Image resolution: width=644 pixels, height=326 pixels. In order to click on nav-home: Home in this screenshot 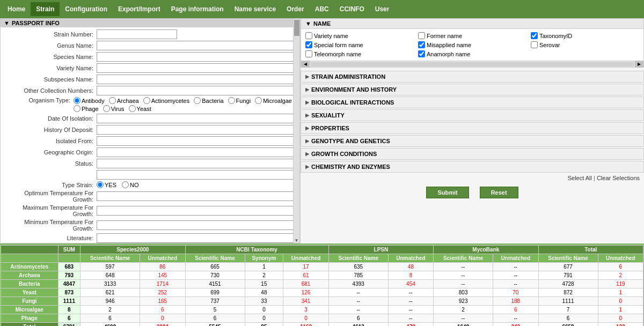, I will do `click(16, 9)`.